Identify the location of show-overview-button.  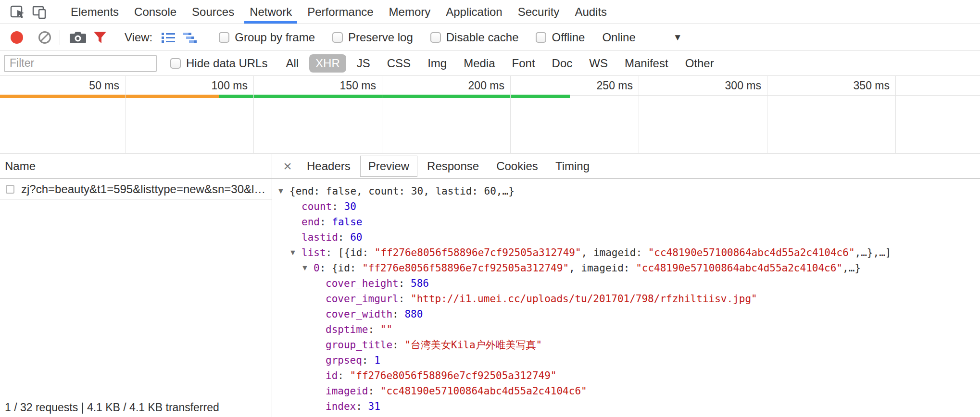
(190, 37).